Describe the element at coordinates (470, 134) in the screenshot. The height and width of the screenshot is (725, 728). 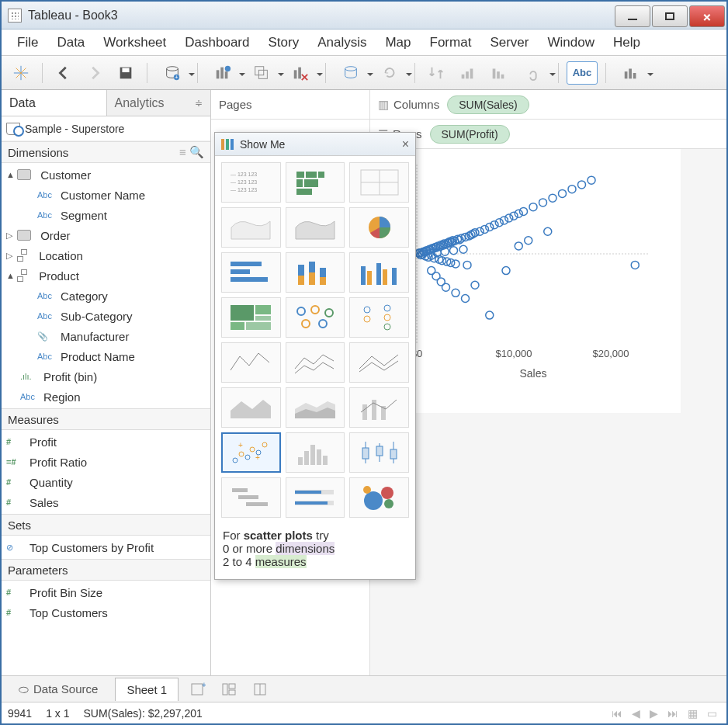
I see `rows-pill: SUM(Profit)` at that location.